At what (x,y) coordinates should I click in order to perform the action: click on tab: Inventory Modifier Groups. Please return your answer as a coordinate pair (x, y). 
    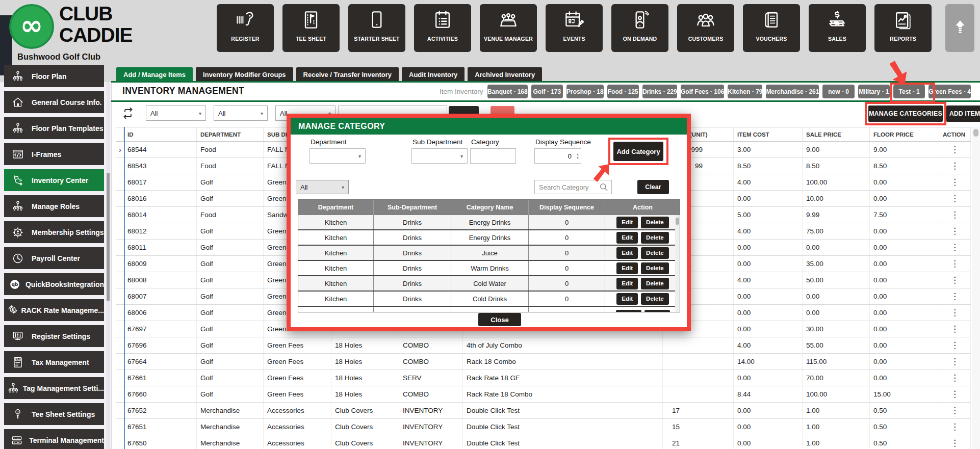
    Looking at the image, I should click on (245, 74).